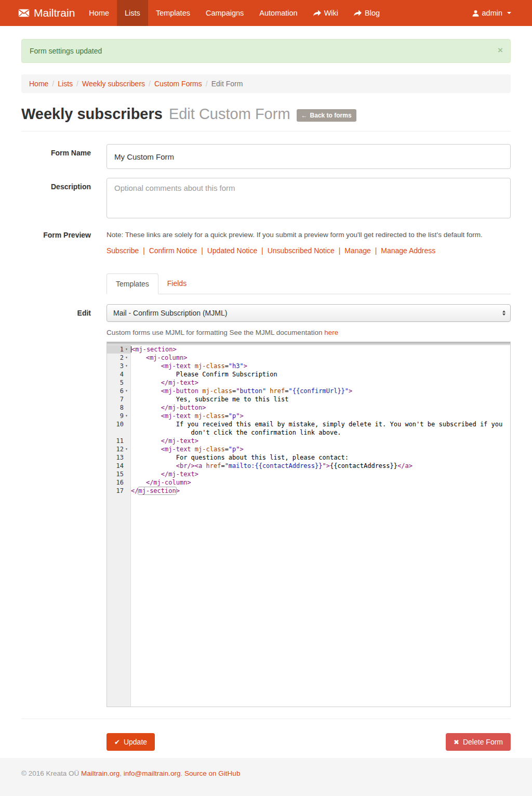 Image resolution: width=532 pixels, height=796 pixels. Describe the element at coordinates (119, 349) in the screenshot. I see `line-number: 1▾` at that location.